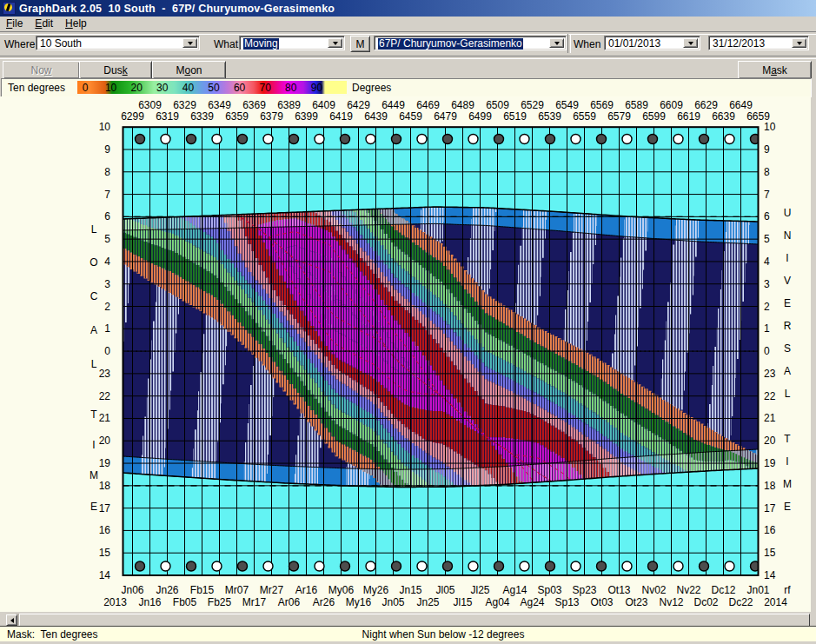 Image resolution: width=816 pixels, height=644 pixels. I want to click on x-axis-top-label: 6319, so click(167, 116).